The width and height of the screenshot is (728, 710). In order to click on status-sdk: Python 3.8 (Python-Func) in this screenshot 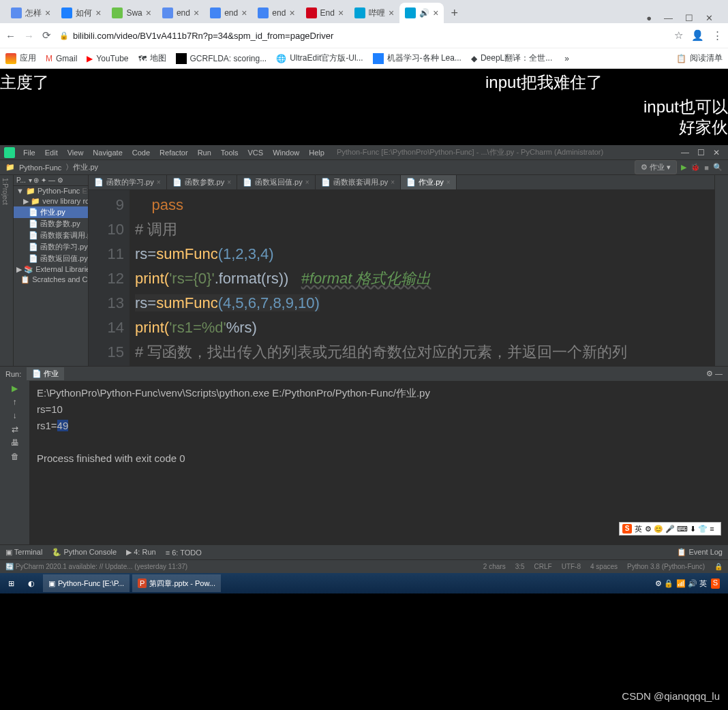, I will do `click(666, 567)`.